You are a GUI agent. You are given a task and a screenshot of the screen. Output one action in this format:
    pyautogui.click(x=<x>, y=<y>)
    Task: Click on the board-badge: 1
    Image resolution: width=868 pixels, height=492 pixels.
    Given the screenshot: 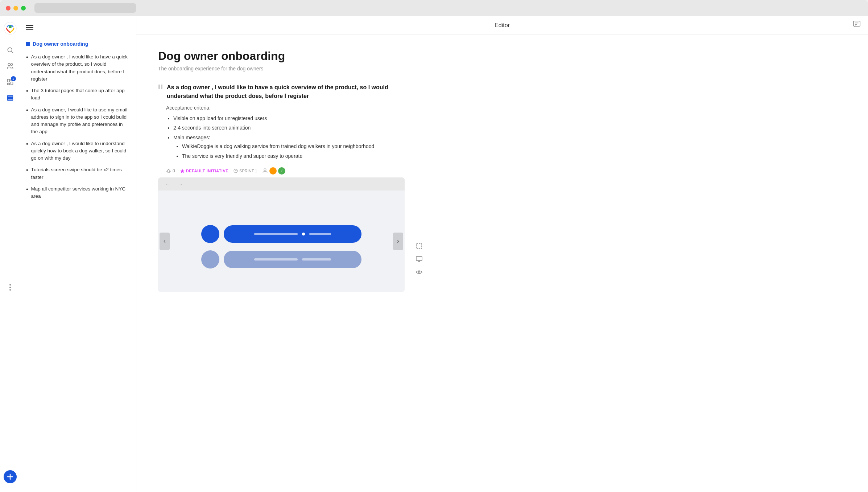 What is the action you would take?
    pyautogui.click(x=13, y=79)
    